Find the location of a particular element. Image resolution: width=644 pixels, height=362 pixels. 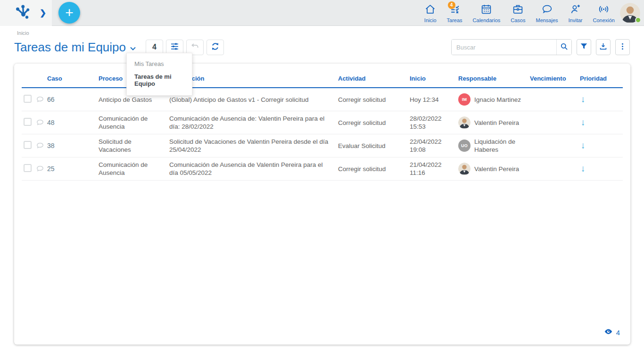

nav-invitar: Invitar is located at coordinates (576, 13).